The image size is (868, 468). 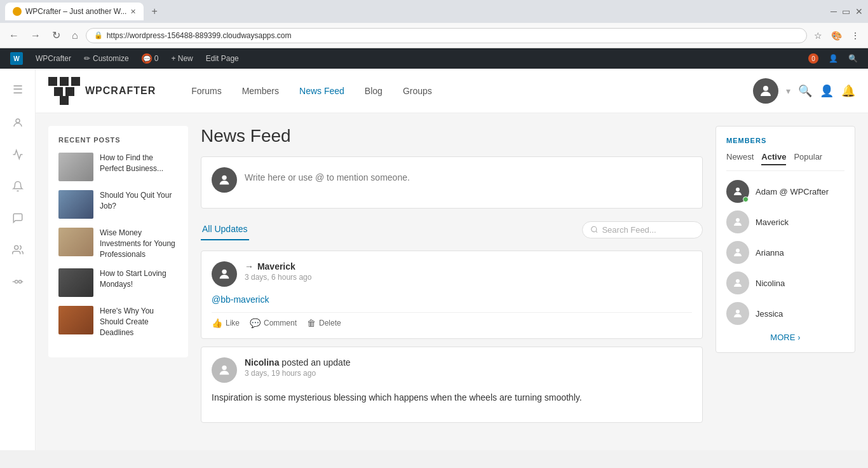 What do you see at coordinates (118, 322) in the screenshot?
I see `list-item: Here's Why You Should Create Deadlines` at bounding box center [118, 322].